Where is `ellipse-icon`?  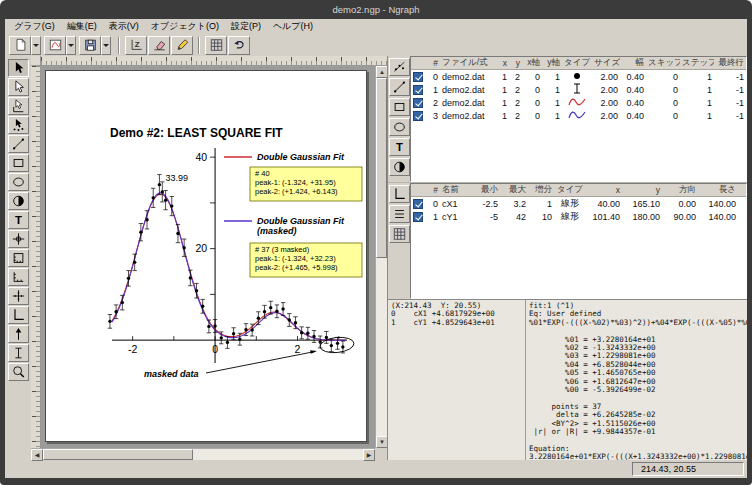 ellipse-icon is located at coordinates (18, 182).